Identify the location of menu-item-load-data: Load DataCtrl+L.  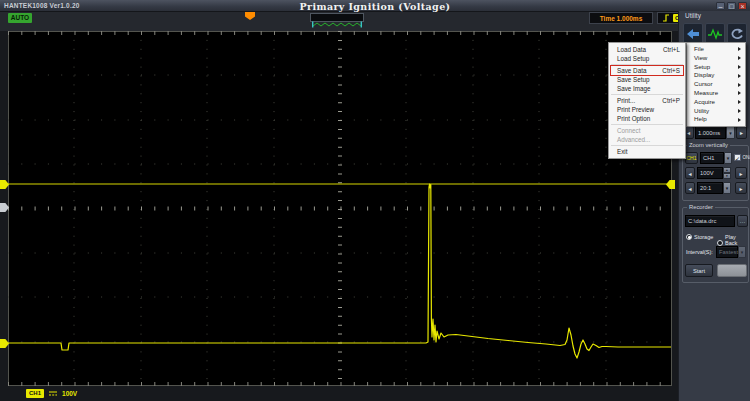
(647, 50).